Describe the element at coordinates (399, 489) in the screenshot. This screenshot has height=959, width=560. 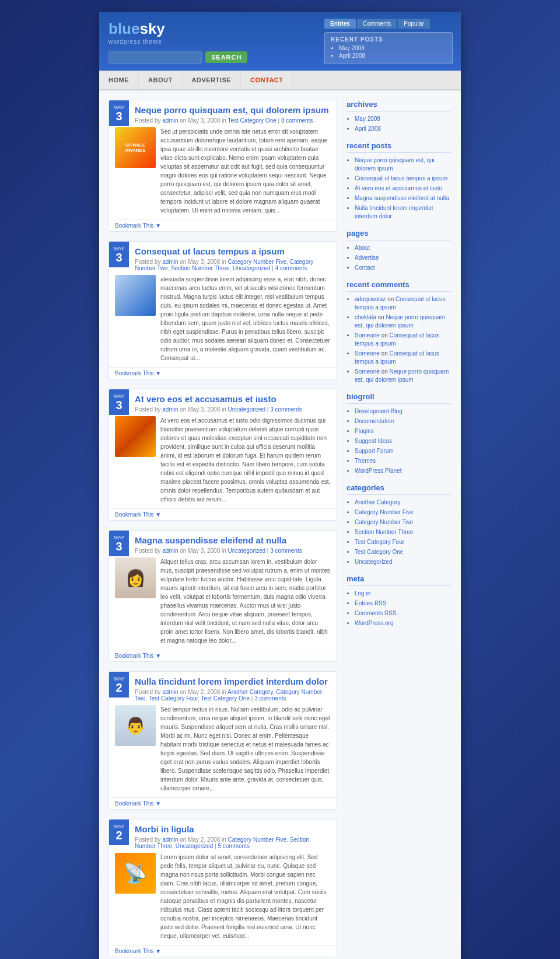
I see `categories-title: categories` at that location.